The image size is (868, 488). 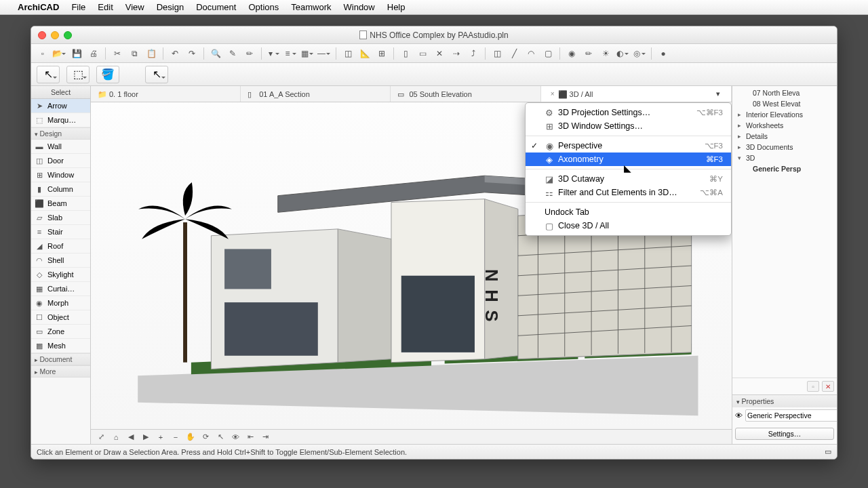 What do you see at coordinates (61, 232) in the screenshot?
I see `tool-stair: ≡Stair` at bounding box center [61, 232].